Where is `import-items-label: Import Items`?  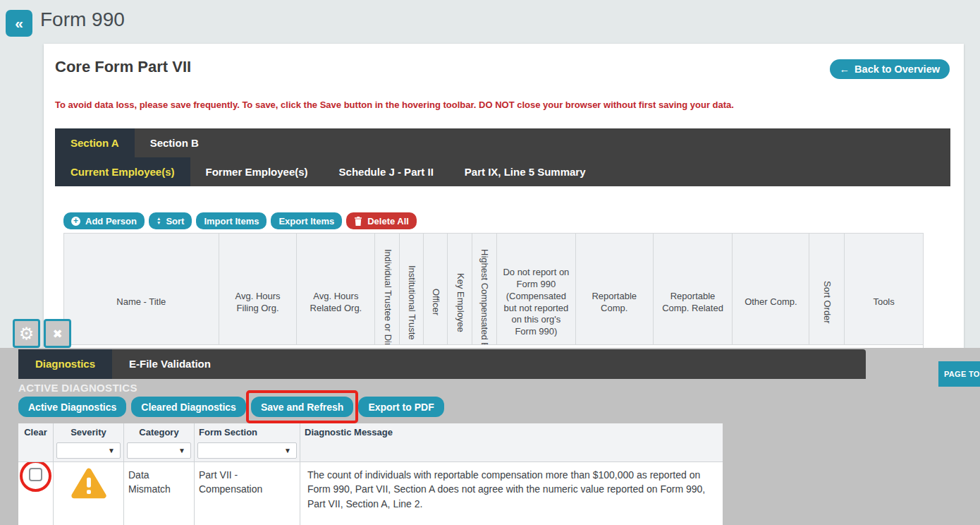 import-items-label: Import Items is located at coordinates (231, 222).